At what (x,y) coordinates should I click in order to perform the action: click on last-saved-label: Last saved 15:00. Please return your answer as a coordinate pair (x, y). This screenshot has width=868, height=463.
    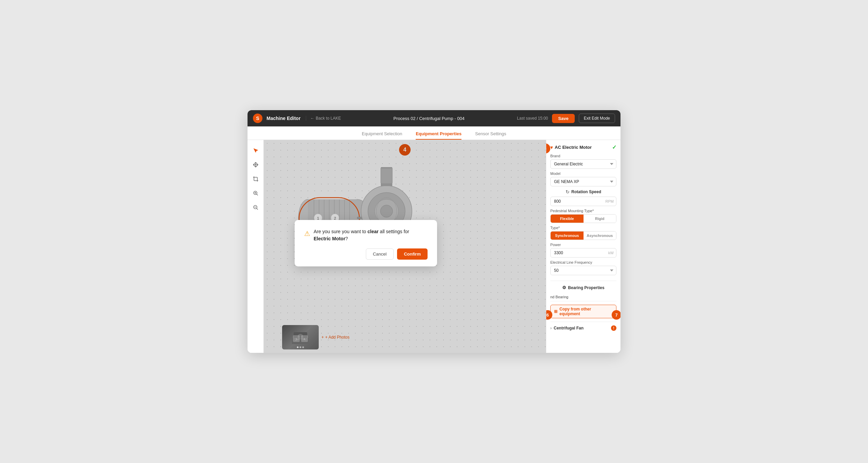
    Looking at the image, I should click on (532, 118).